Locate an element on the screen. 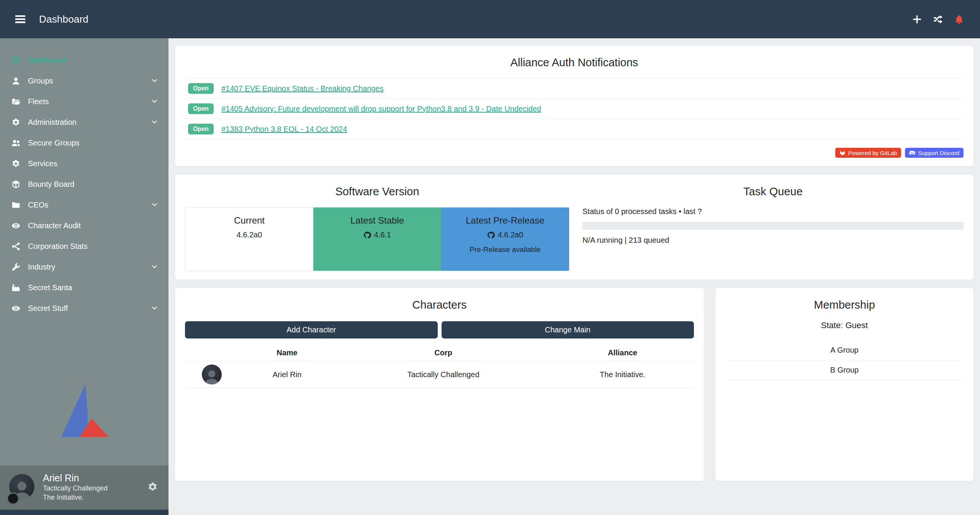  sidebar-item-label: Secure Groups is located at coordinates (54, 143).